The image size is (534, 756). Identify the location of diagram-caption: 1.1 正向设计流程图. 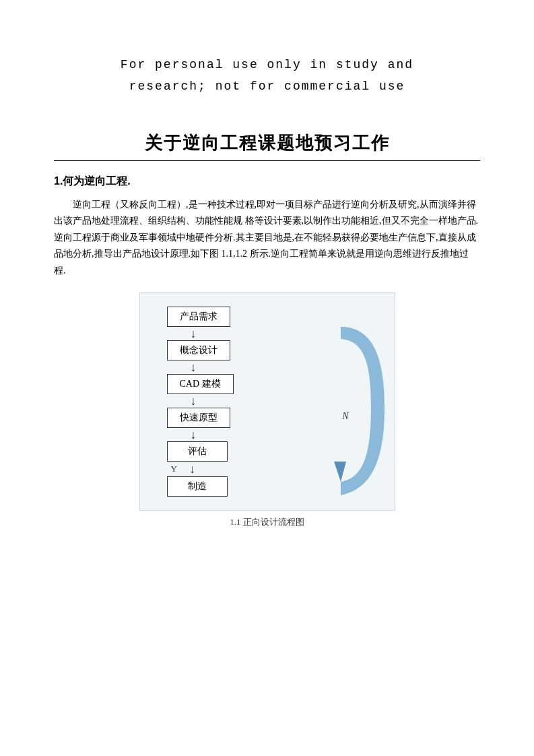
(267, 522).